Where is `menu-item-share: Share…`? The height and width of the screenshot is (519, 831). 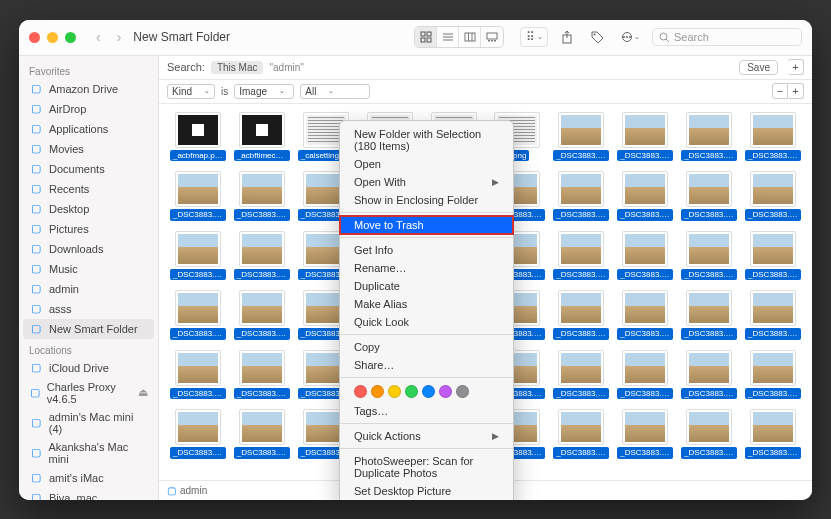
menu-item-share: Share… is located at coordinates (426, 365).